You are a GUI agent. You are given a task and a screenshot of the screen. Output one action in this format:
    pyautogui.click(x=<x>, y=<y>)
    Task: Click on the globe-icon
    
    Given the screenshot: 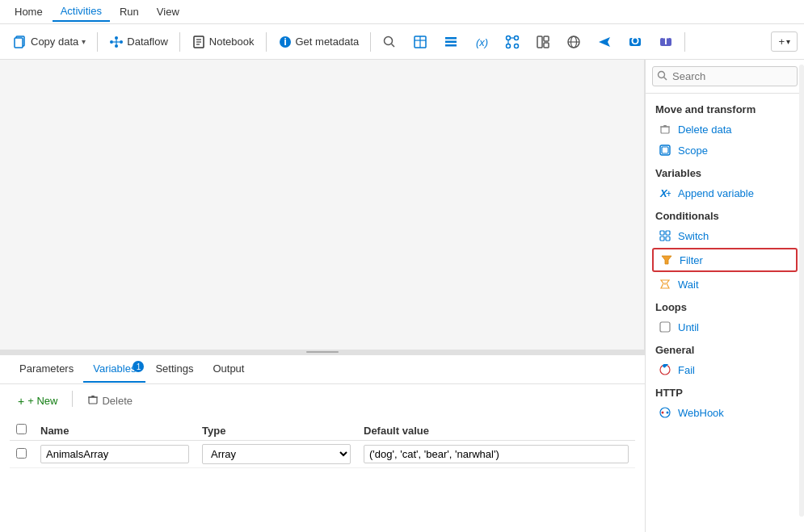 What is the action you would take?
    pyautogui.click(x=574, y=42)
    